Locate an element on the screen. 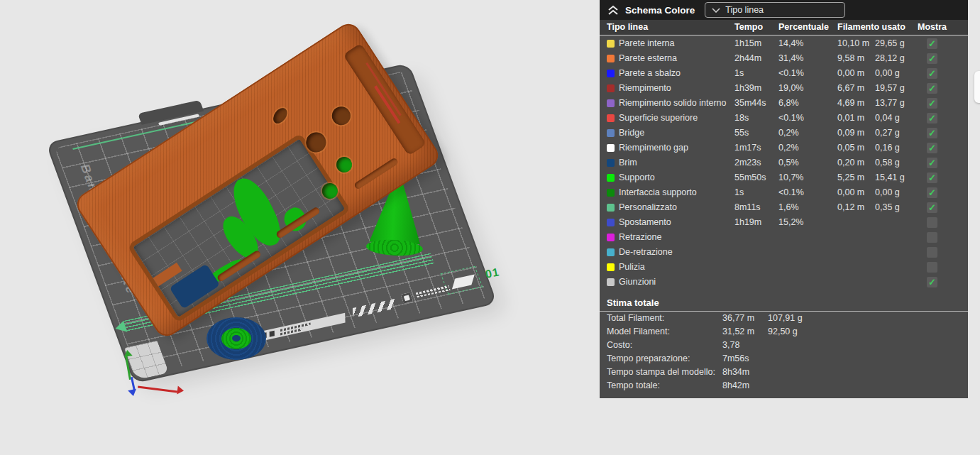 The width and height of the screenshot is (980, 455). line-type-filament-length: 10,10 m is located at coordinates (853, 44).